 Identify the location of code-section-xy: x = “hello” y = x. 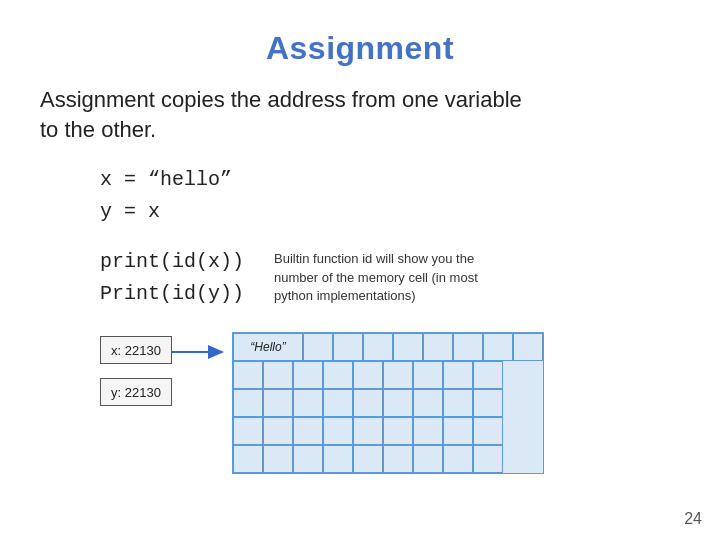
(390, 196).